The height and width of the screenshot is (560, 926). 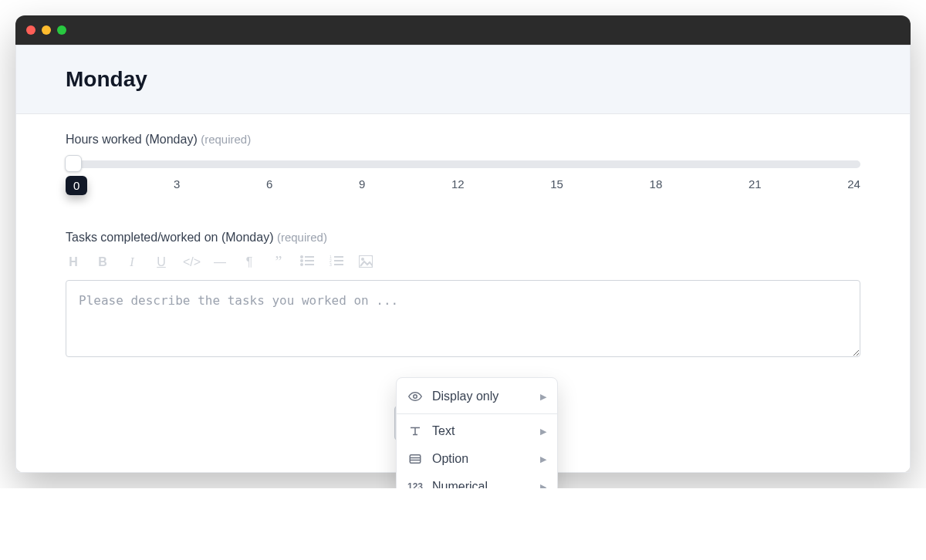 I want to click on menu-item-numerical: 123Numerical▶, so click(x=477, y=481).